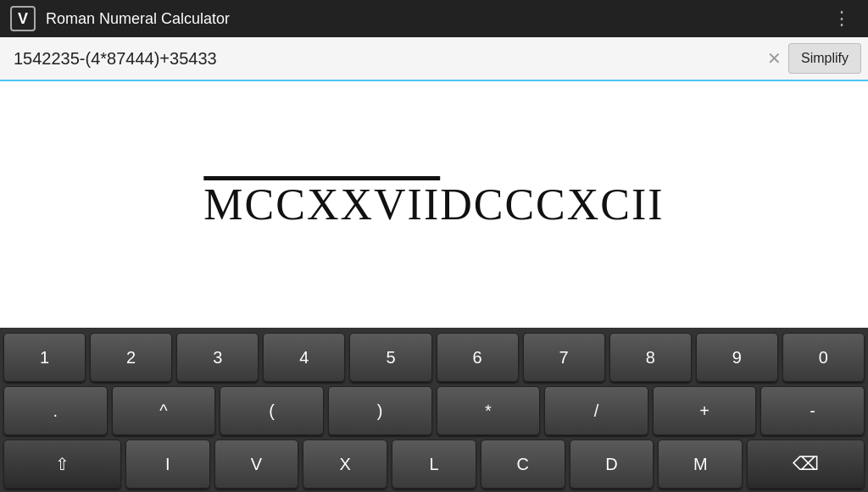  I want to click on key-sym-43: +, so click(705, 411).